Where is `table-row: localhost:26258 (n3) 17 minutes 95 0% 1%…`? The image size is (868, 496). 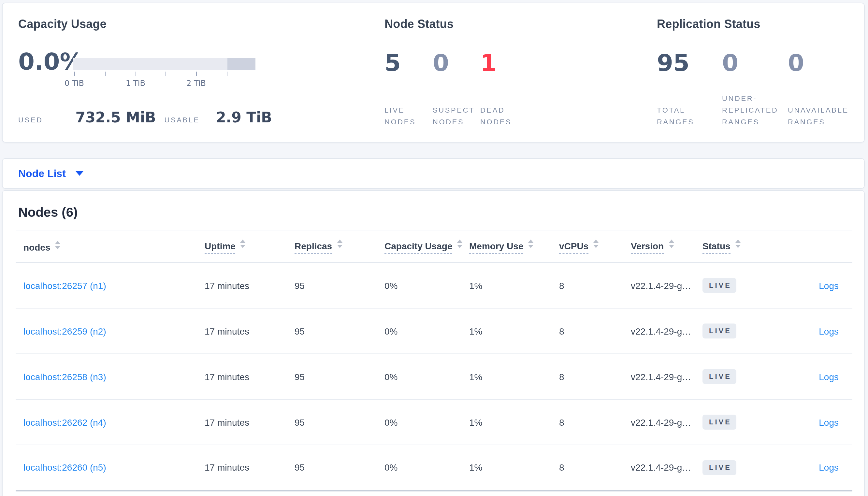 table-row: localhost:26258 (n3) 17 minutes 95 0% 1%… is located at coordinates (434, 376).